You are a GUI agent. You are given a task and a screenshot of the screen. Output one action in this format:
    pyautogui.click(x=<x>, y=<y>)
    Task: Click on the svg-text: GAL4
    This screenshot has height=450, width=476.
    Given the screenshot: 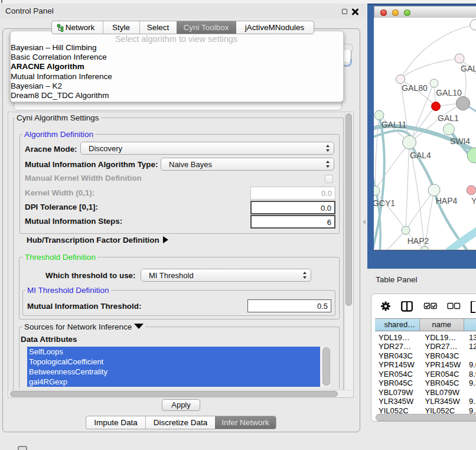 What is the action you would take?
    pyautogui.click(x=420, y=155)
    